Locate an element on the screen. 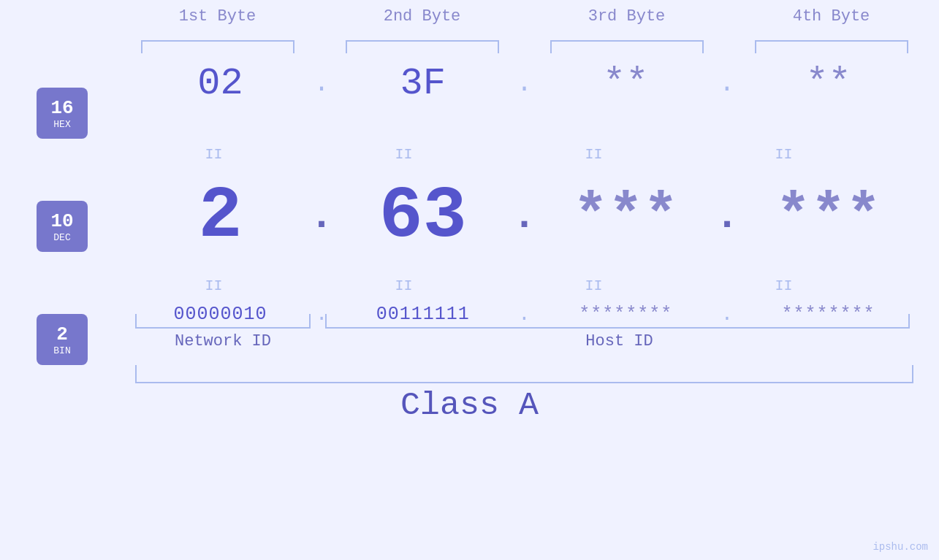 The width and height of the screenshot is (939, 560). hex-badge: 16 HEX is located at coordinates (62, 113).